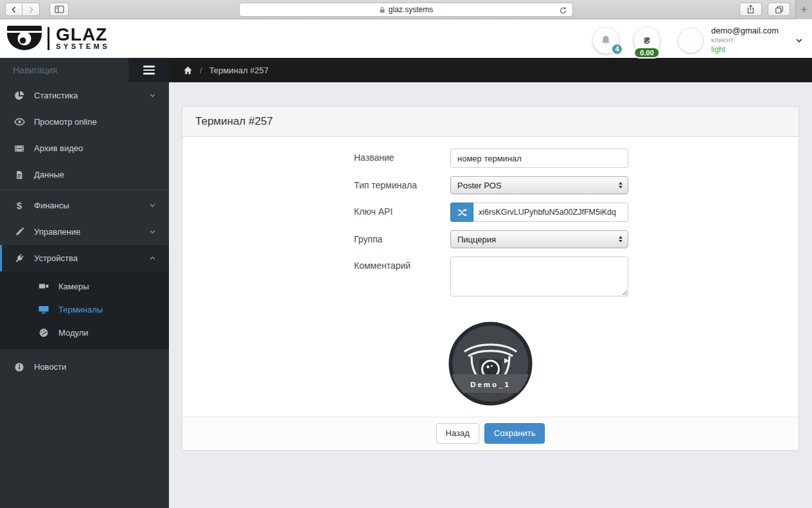  What do you see at coordinates (491, 70) in the screenshot?
I see `breadcrumb: / Терминал #257` at bounding box center [491, 70].